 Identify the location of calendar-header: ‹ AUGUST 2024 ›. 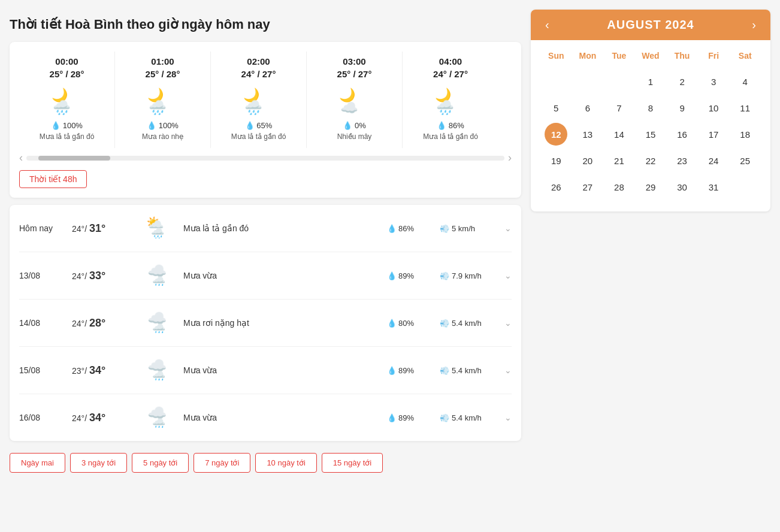
(651, 25).